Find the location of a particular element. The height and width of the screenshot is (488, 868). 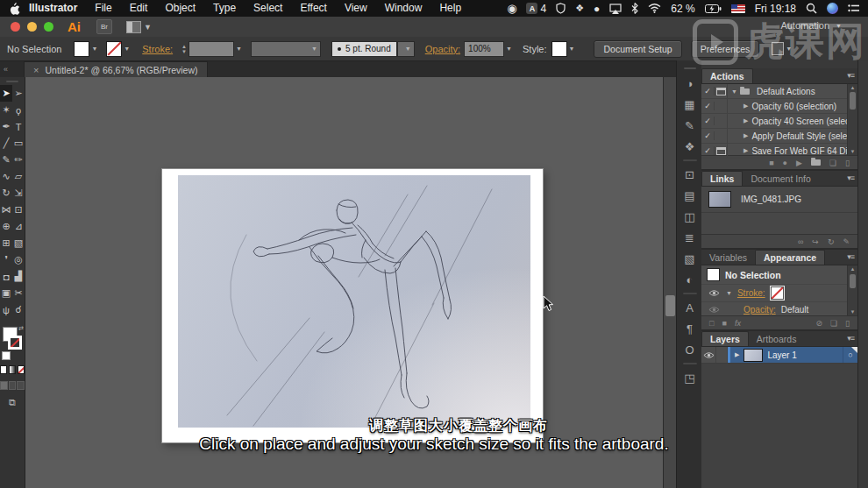

shaper-tool: ∿ is located at coordinates (6, 177).